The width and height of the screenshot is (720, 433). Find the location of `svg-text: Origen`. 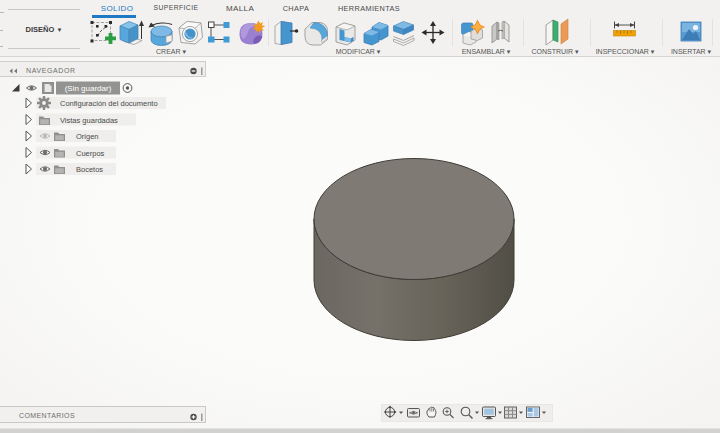

svg-text: Origen is located at coordinates (88, 136).